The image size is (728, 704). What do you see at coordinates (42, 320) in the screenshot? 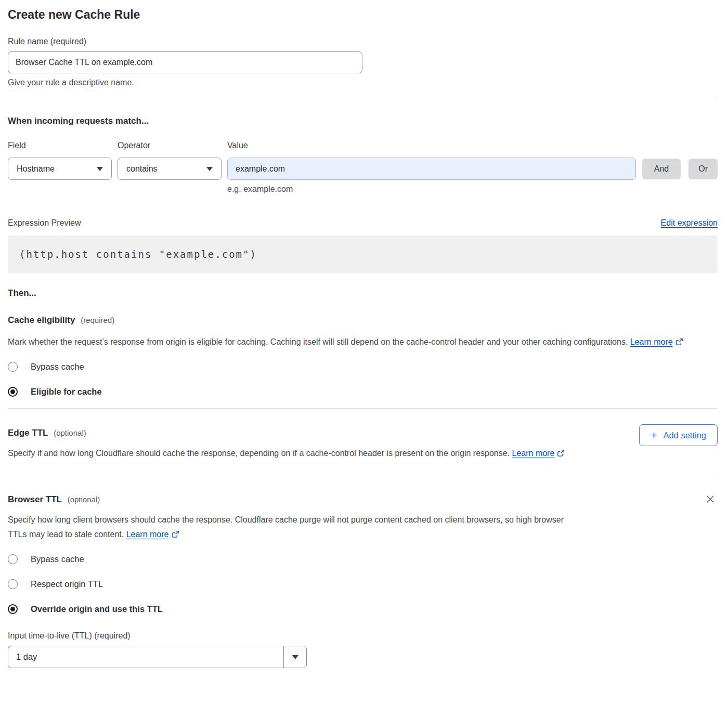
I see `cache-eligibility-title: Cache eligibility` at bounding box center [42, 320].